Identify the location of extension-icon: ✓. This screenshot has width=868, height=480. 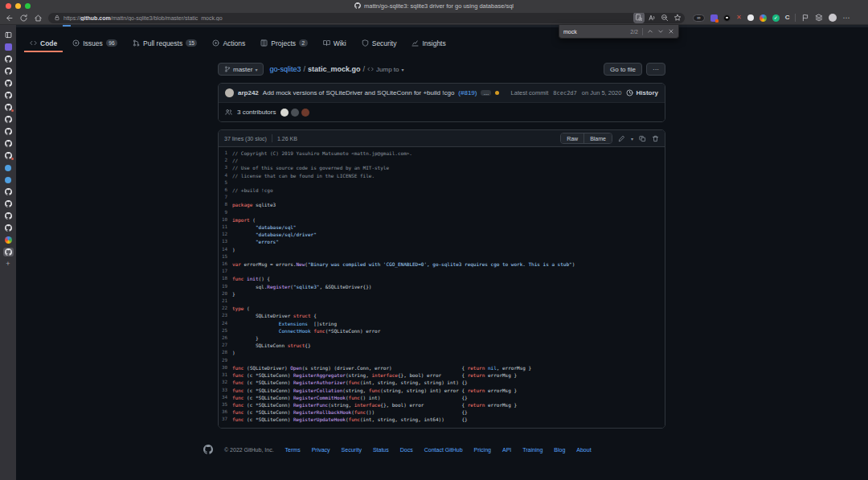
(776, 18).